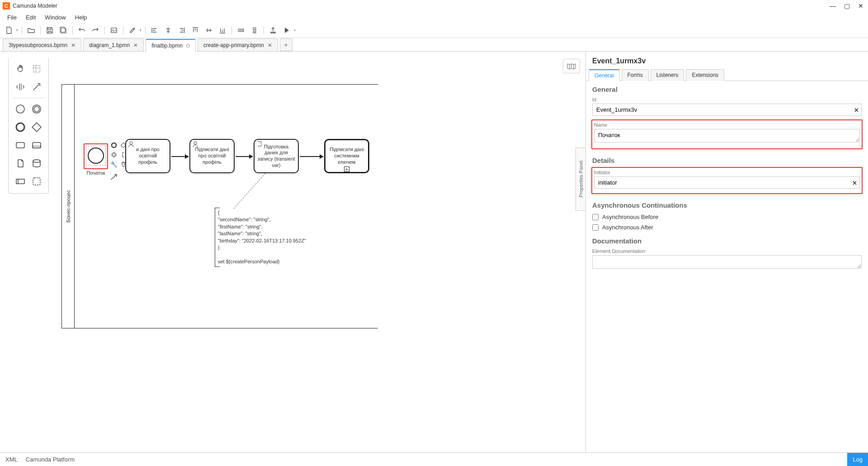  I want to click on bpmn-call-activity: Підписати дані системним ключем +, so click(347, 156).